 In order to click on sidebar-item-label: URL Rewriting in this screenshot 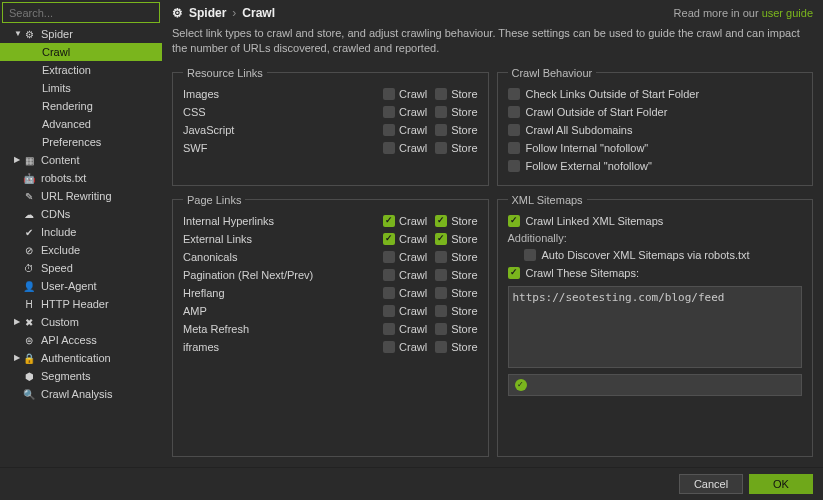, I will do `click(76, 196)`.